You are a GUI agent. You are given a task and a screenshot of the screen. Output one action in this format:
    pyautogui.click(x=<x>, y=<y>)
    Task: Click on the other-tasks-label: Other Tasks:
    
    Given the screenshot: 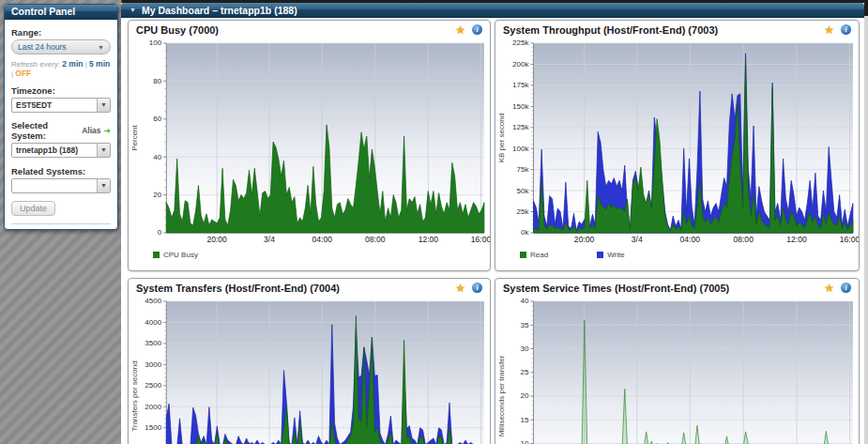 What is the action you would take?
    pyautogui.click(x=61, y=229)
    